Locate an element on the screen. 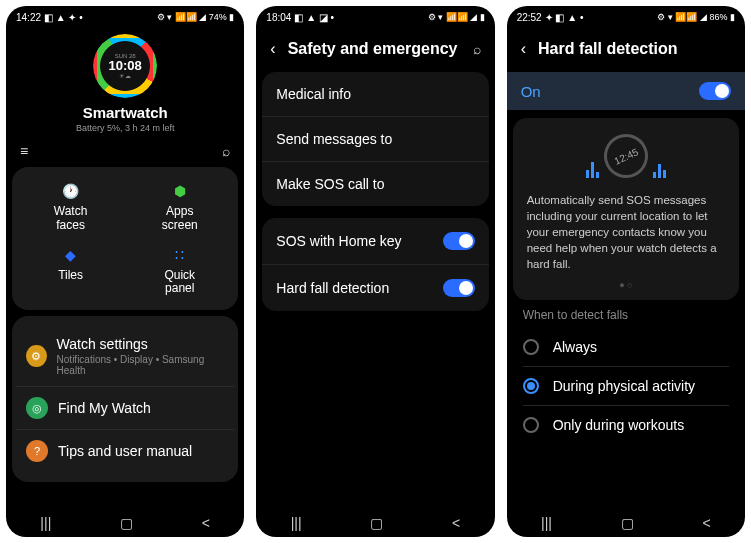 The width and height of the screenshot is (751, 543). status-bar: 14:22 ◧ ▲ ✦ • ⚙ ▾ 📶📶 ◢ 74% ▮ is located at coordinates (125, 16).